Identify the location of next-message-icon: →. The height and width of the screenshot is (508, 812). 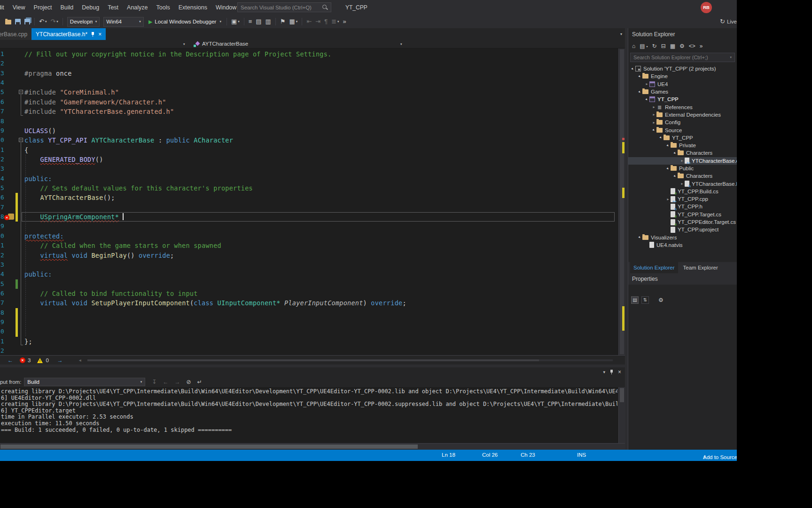
(177, 382).